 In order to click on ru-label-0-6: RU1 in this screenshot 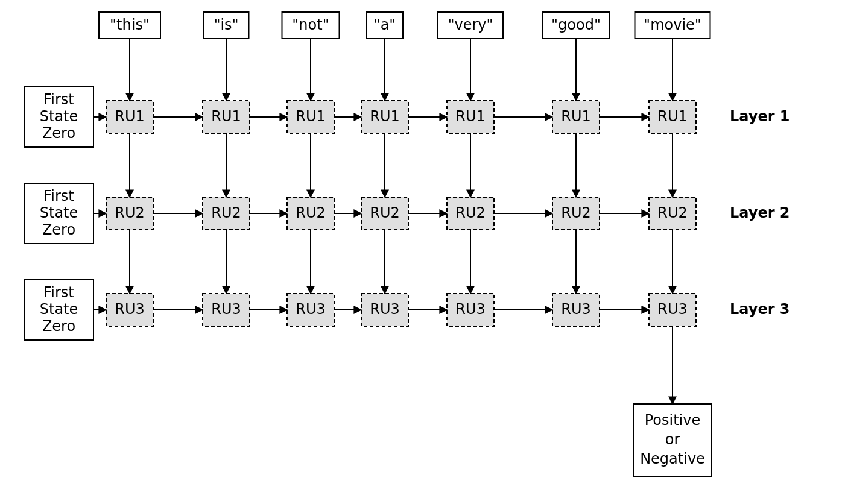, I will do `click(673, 116)`.